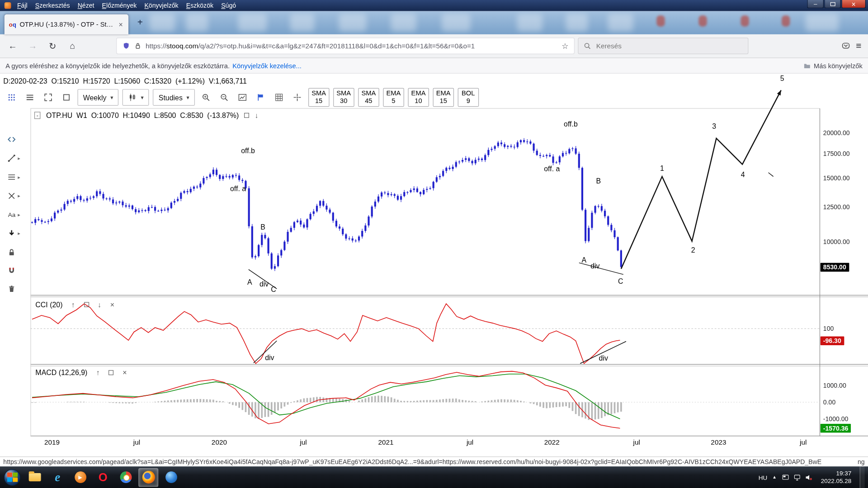  I want to click on menu-item-eszkozok: Eszközök, so click(200, 5).